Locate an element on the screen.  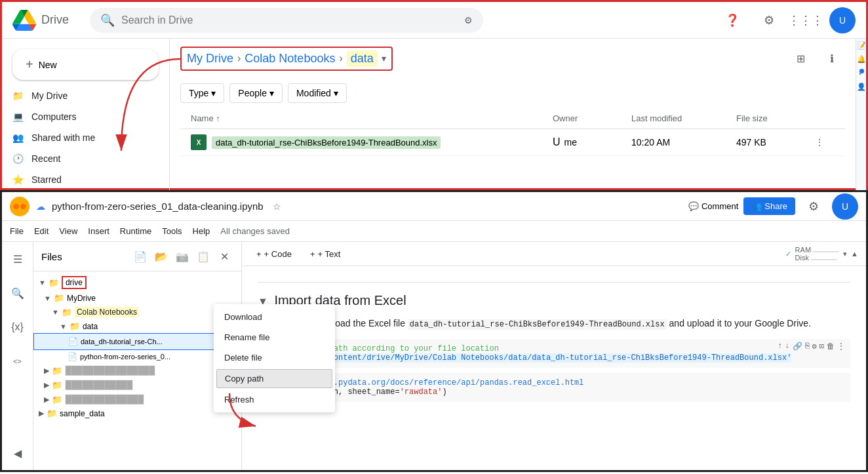
tree-item-blurred2: ▶ 📁 ████████████ is located at coordinates (138, 385).